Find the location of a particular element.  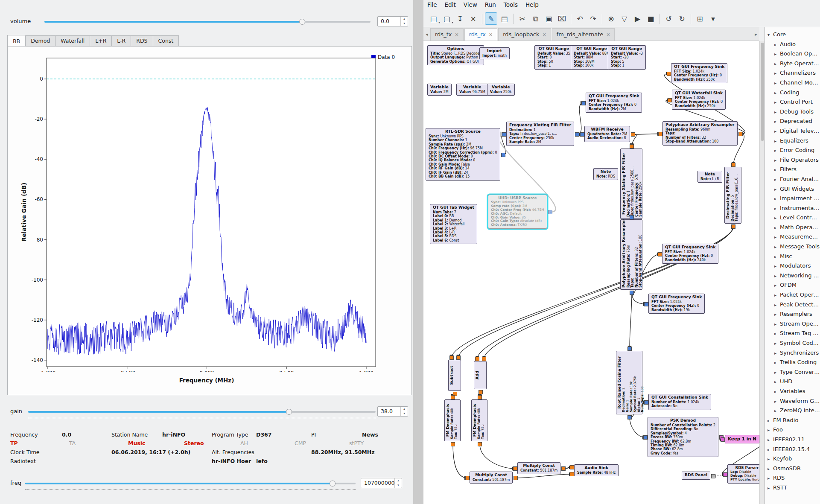

tree-item-channel-models: ▸Channel Models is located at coordinates (794, 83).